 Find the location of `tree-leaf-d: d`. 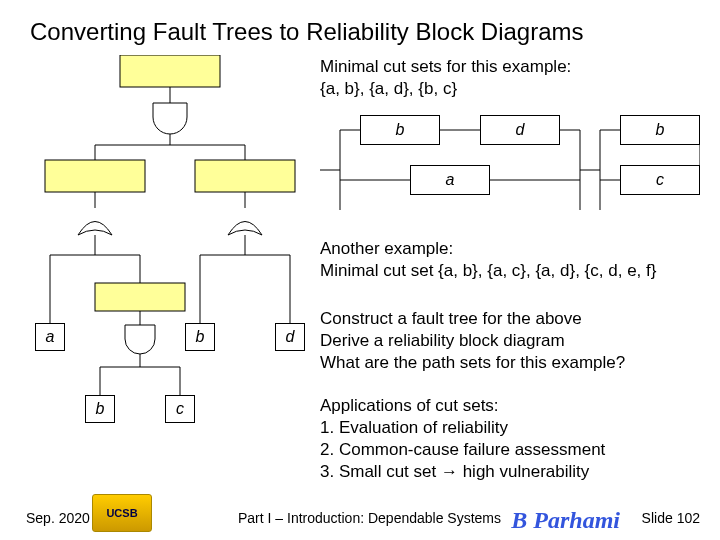

tree-leaf-d: d is located at coordinates (290, 337).